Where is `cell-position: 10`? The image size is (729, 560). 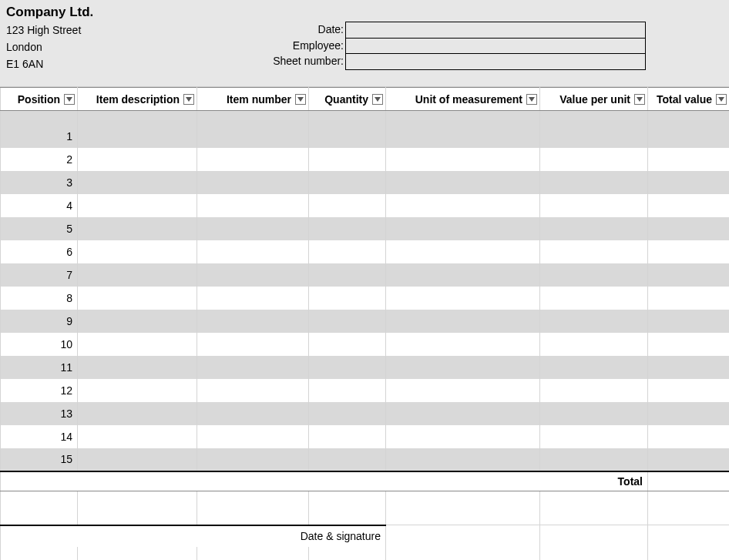 cell-position: 10 is located at coordinates (39, 344).